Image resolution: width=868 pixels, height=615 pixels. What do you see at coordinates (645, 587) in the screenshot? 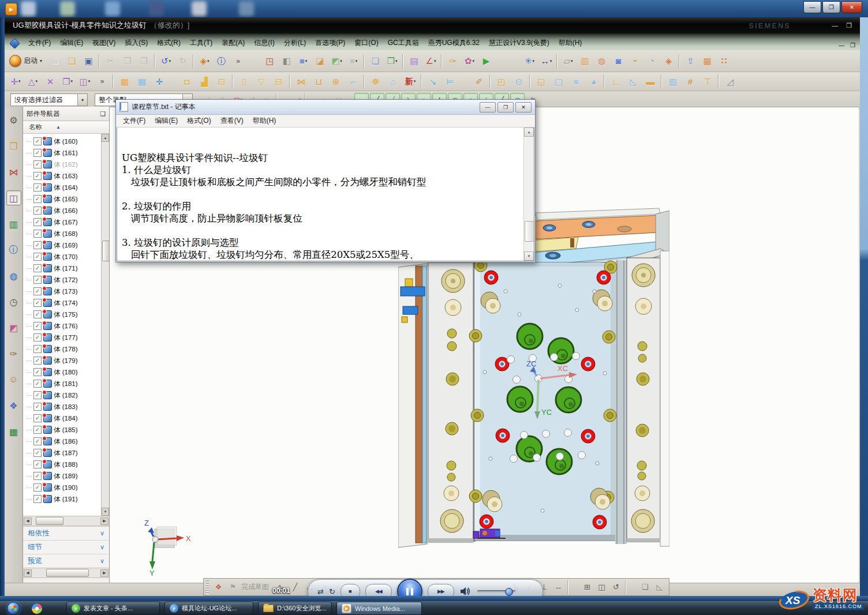
I see `sheet-more-icon: ❏` at bounding box center [645, 587].